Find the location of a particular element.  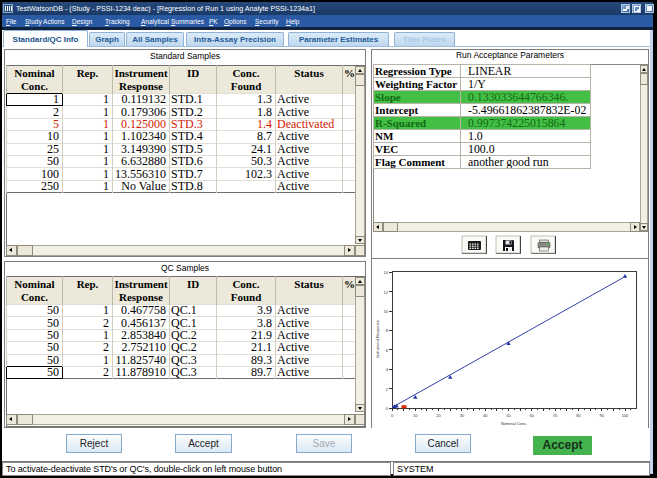

svg-text: 90 is located at coordinates (602, 416).